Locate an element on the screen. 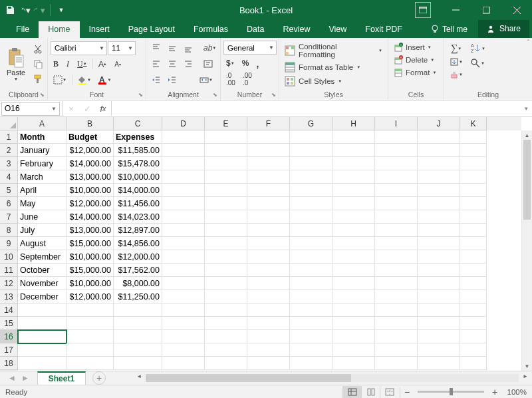  row-header: 10 is located at coordinates (9, 257).